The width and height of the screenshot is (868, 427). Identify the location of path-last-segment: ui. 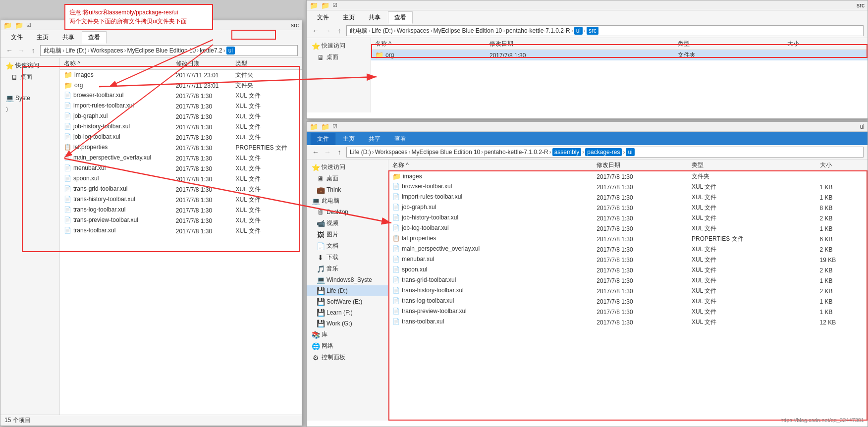
(231, 51).